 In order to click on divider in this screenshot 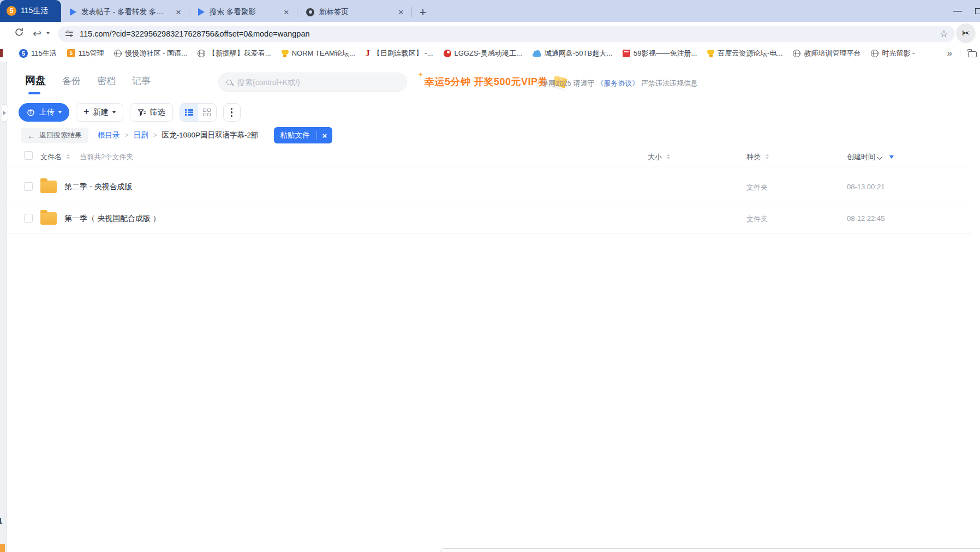, I will do `click(960, 53)`.